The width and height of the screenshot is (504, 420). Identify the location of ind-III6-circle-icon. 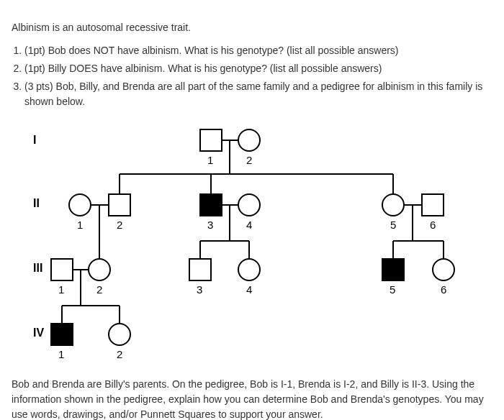
(444, 270).